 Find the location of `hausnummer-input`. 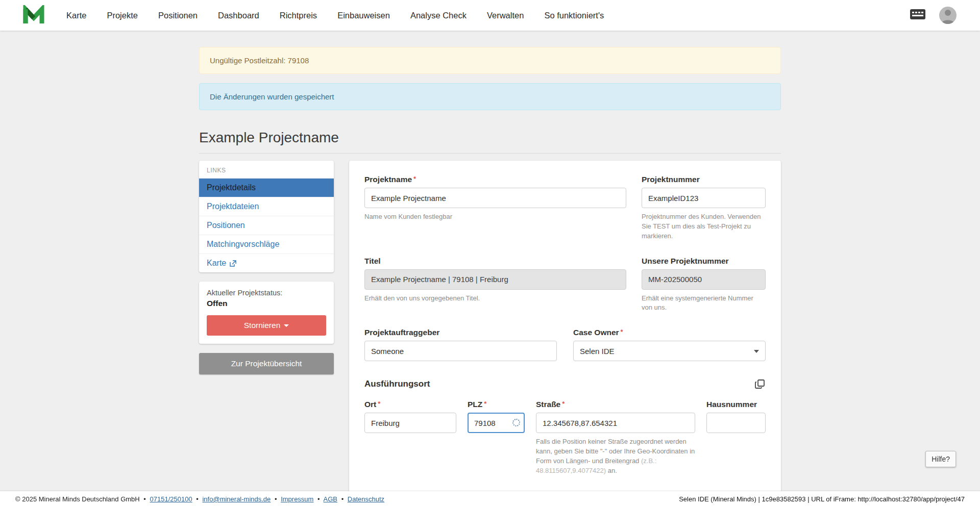

hausnummer-input is located at coordinates (736, 423).